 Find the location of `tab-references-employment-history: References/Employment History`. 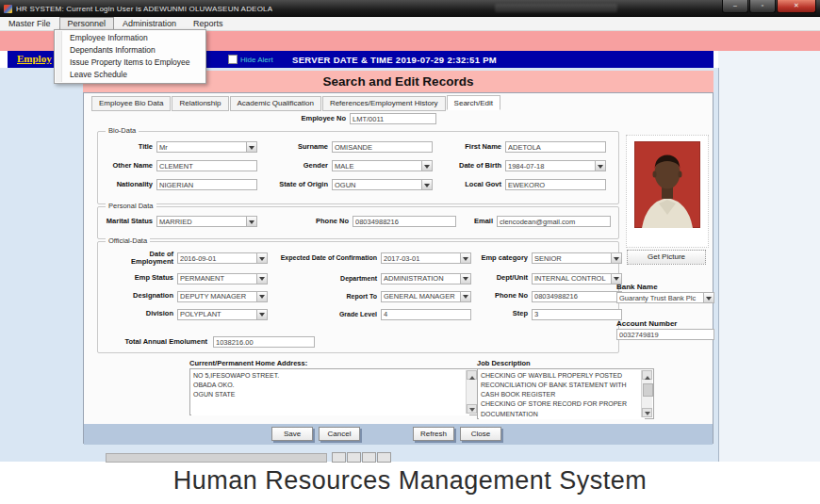

tab-references-employment-history: References/Employment History is located at coordinates (385, 104).